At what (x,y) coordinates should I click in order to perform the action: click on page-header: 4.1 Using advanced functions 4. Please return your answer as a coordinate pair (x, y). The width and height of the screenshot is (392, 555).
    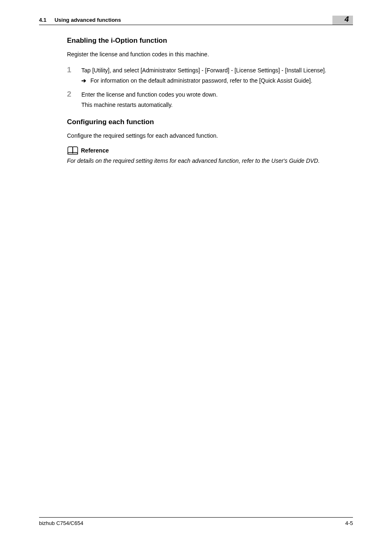
    Looking at the image, I should click on (196, 21).